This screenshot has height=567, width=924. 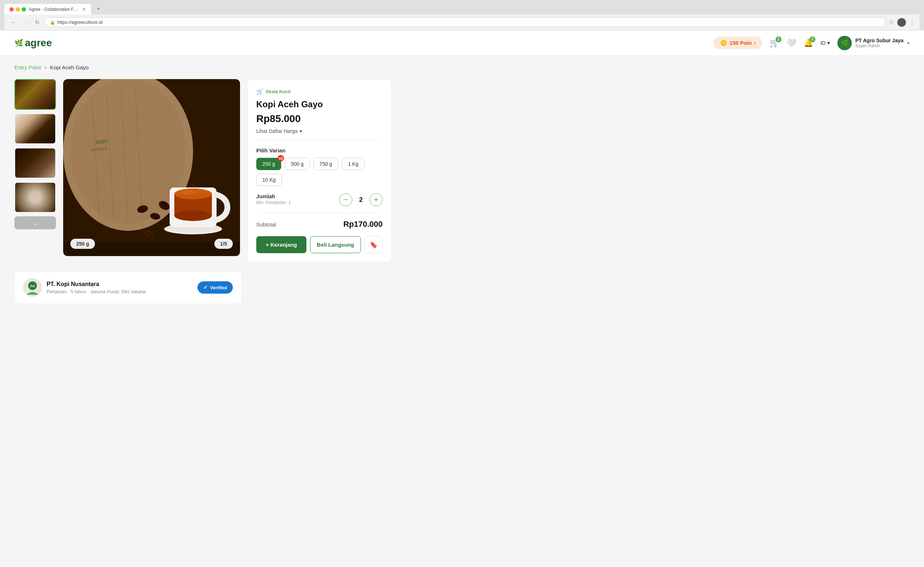 I want to click on subtotal-value: Rp170.000, so click(x=363, y=224).